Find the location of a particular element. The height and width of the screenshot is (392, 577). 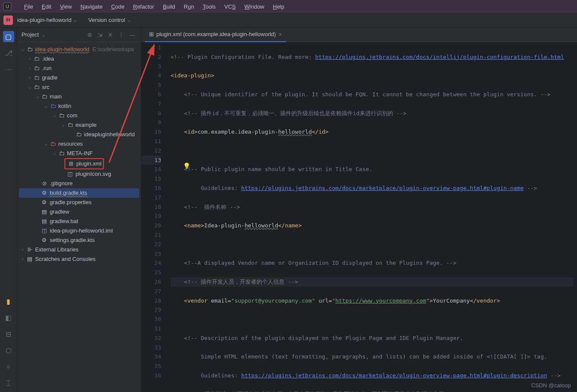

watermark: CSDN @catoop is located at coordinates (551, 385).